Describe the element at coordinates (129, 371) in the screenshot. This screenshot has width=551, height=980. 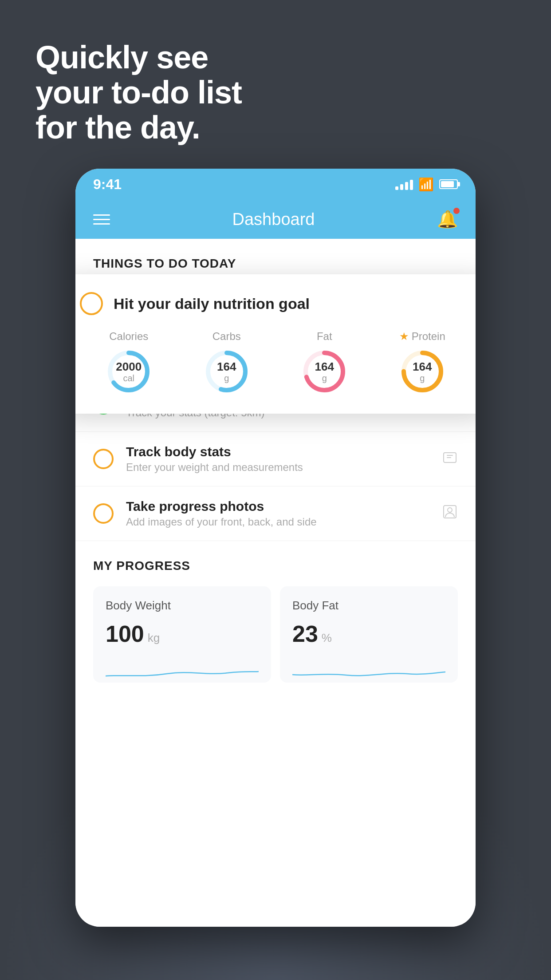
I see `calories-donut: 2000 cal` at that location.